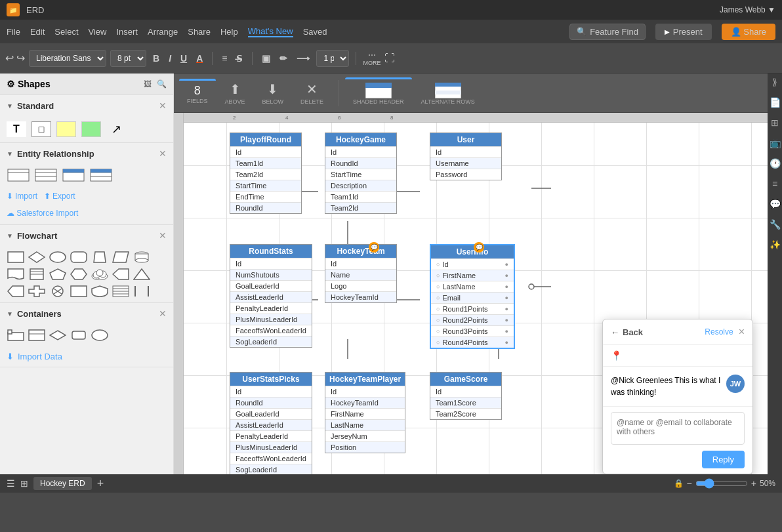 The image size is (782, 532). What do you see at coordinates (775, 82) in the screenshot?
I see `right-icon-collapse: ⟫` at bounding box center [775, 82].